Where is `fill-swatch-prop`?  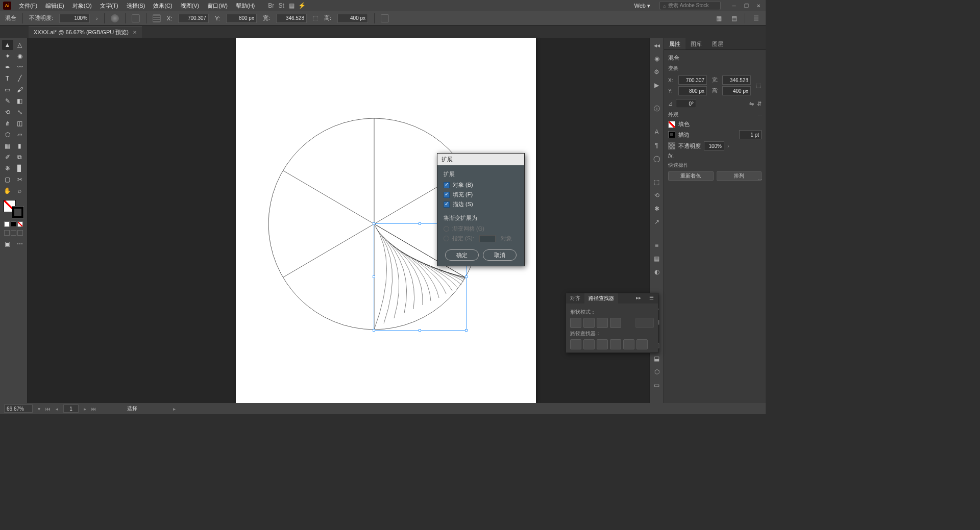
fill-swatch-prop is located at coordinates (672, 124).